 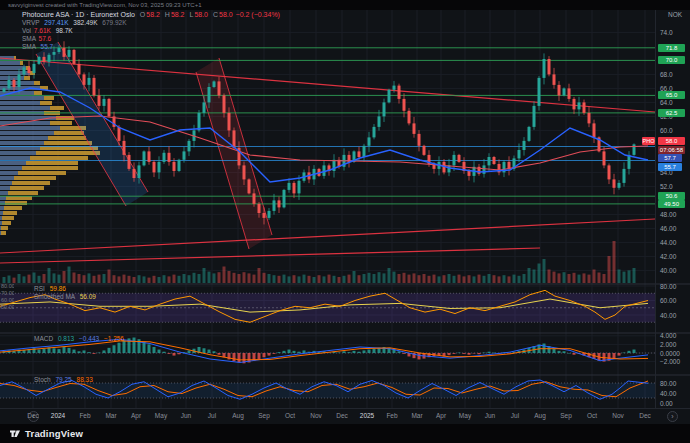 I want to click on time-axis-month-label: Oct, so click(x=592, y=416).